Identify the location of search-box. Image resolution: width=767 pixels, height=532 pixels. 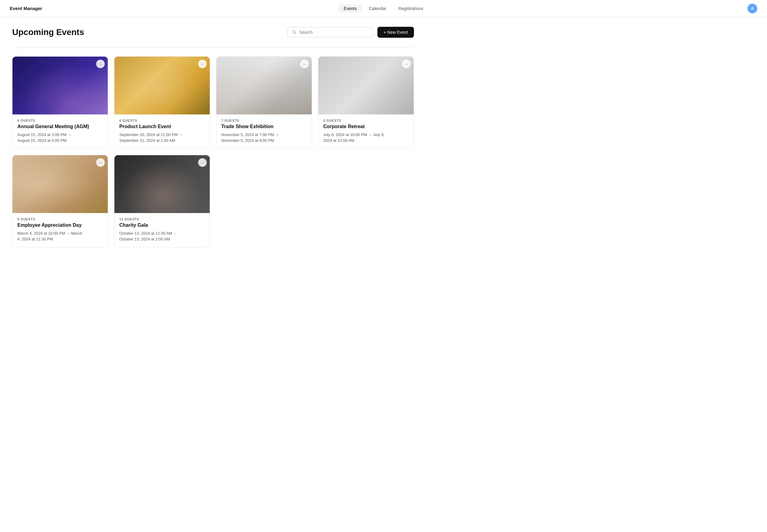
(330, 32).